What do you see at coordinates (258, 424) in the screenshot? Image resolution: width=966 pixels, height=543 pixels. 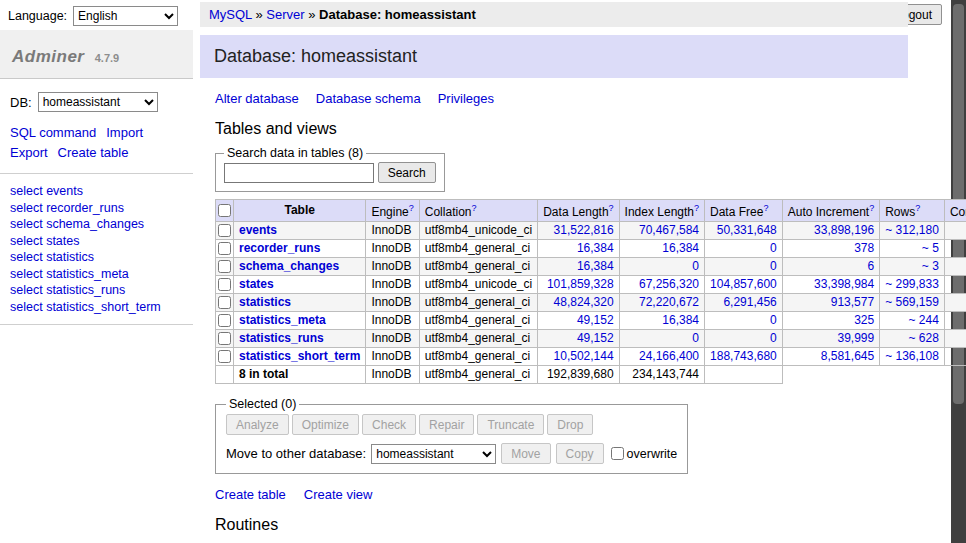 I see `analyze-button: Analyze` at bounding box center [258, 424].